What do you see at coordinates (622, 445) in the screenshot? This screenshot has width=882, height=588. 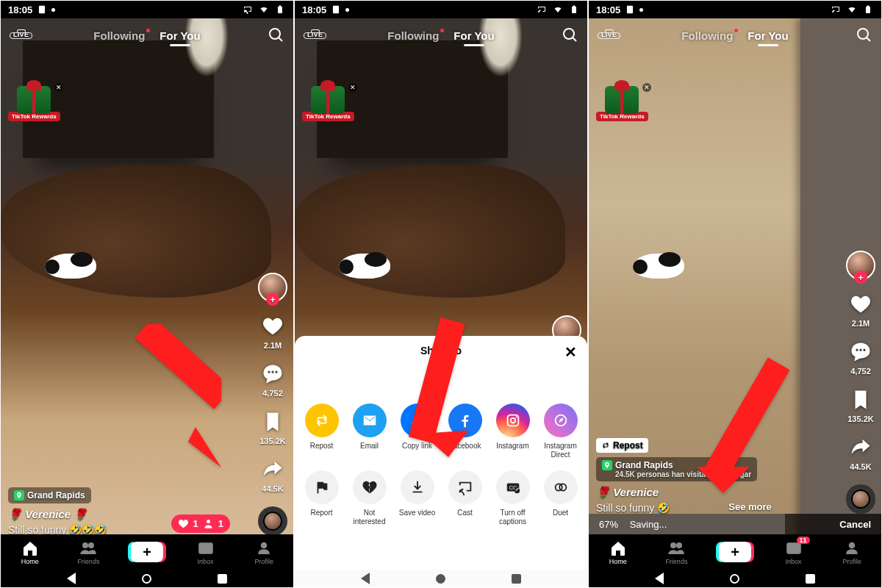 I see `repost-chip: Repost` at bounding box center [622, 445].